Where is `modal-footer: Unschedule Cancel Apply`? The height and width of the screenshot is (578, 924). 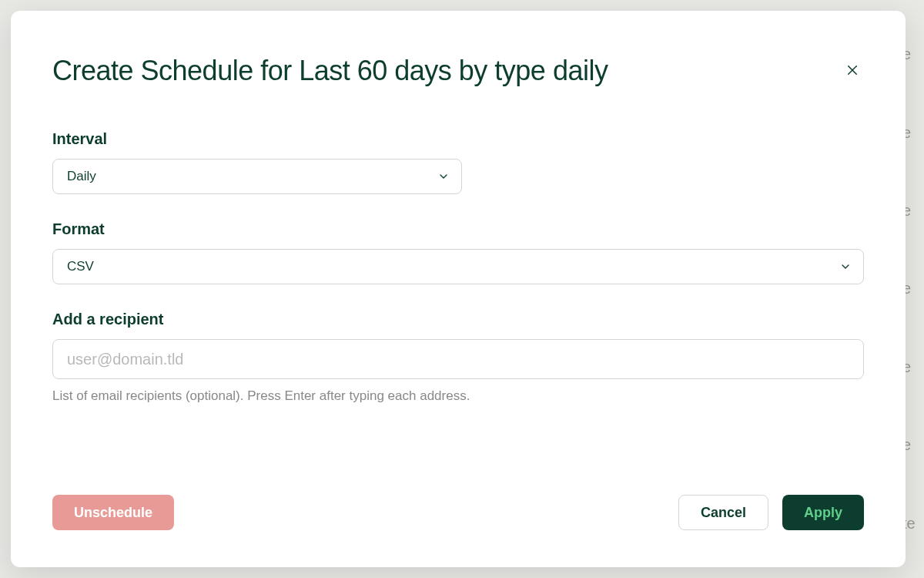 modal-footer: Unschedule Cancel Apply is located at coordinates (458, 497).